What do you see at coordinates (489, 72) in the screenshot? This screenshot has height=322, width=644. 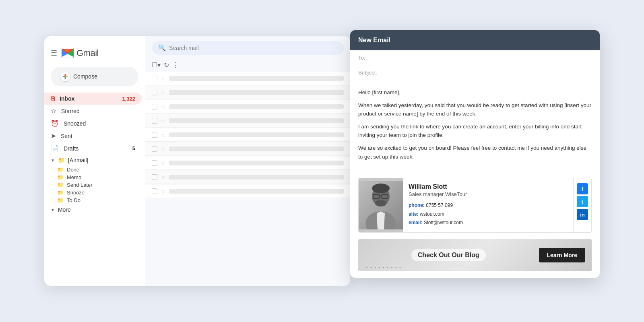 I see `subject-input` at bounding box center [489, 72].